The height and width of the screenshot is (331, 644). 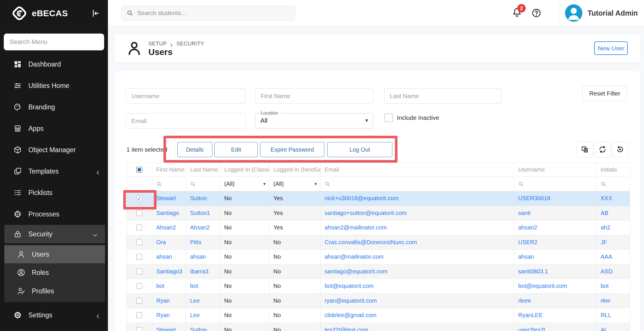 I want to click on header-username: Username, so click(x=555, y=170).